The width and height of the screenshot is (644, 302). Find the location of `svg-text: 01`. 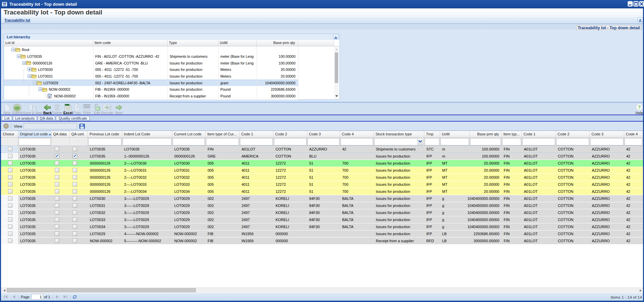

svg-text: 01 is located at coordinates (110, 109).